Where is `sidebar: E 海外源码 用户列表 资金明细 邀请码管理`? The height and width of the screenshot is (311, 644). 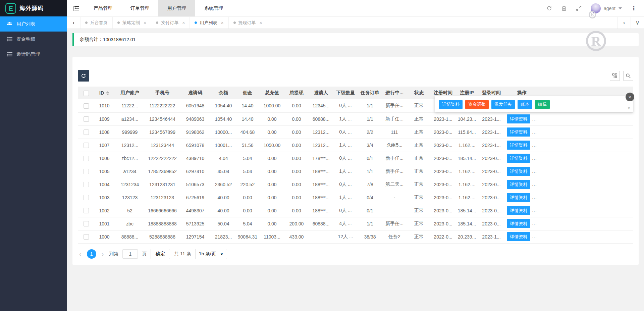
sidebar: E 海外源码 用户列表 资金明细 邀请码管理 is located at coordinates (34, 156).